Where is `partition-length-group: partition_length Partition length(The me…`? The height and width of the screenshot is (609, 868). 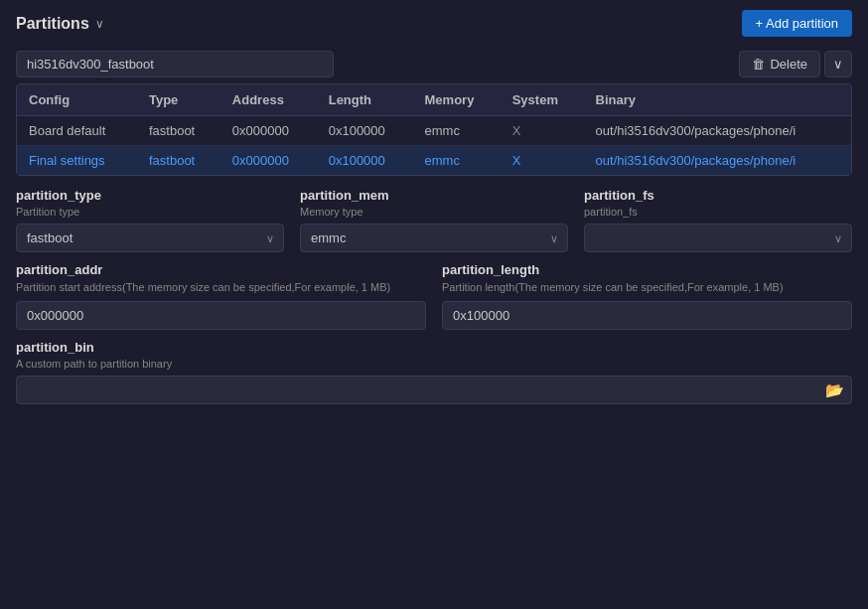 partition-length-group: partition_length Partition length(The me… is located at coordinates (648, 296).